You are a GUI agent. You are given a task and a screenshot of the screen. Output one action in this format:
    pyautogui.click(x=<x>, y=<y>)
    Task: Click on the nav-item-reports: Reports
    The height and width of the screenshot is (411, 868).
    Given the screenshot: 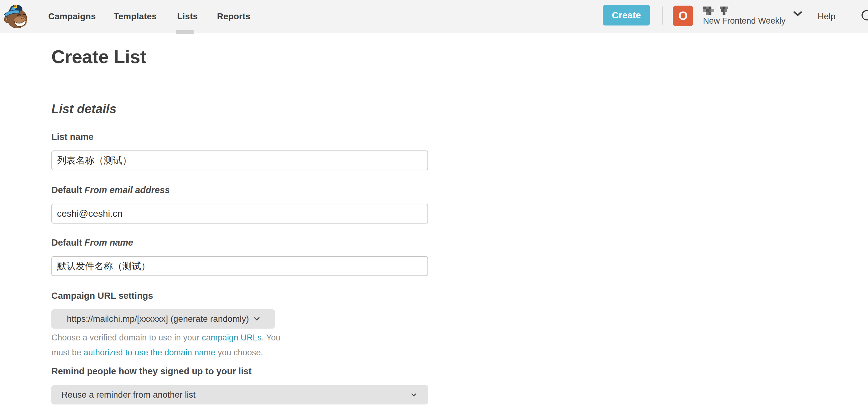 What is the action you would take?
    pyautogui.click(x=234, y=16)
    